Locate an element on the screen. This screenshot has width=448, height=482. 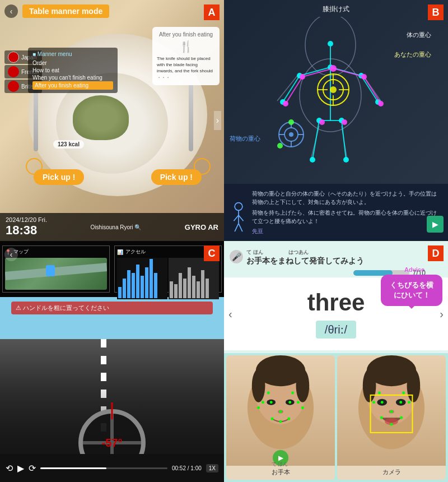
fork-icon is located at coordinates (36, 118).